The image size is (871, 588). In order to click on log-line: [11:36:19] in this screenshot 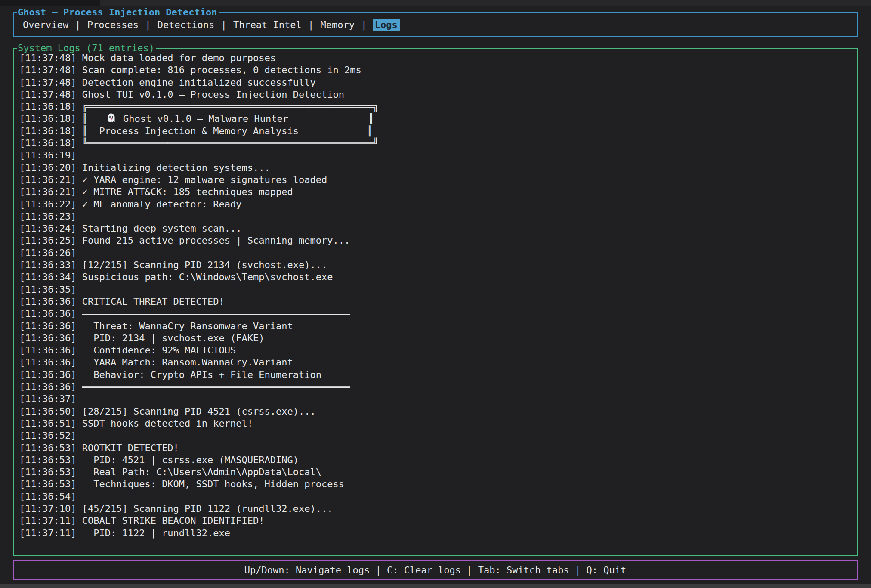, I will do `click(436, 155)`.